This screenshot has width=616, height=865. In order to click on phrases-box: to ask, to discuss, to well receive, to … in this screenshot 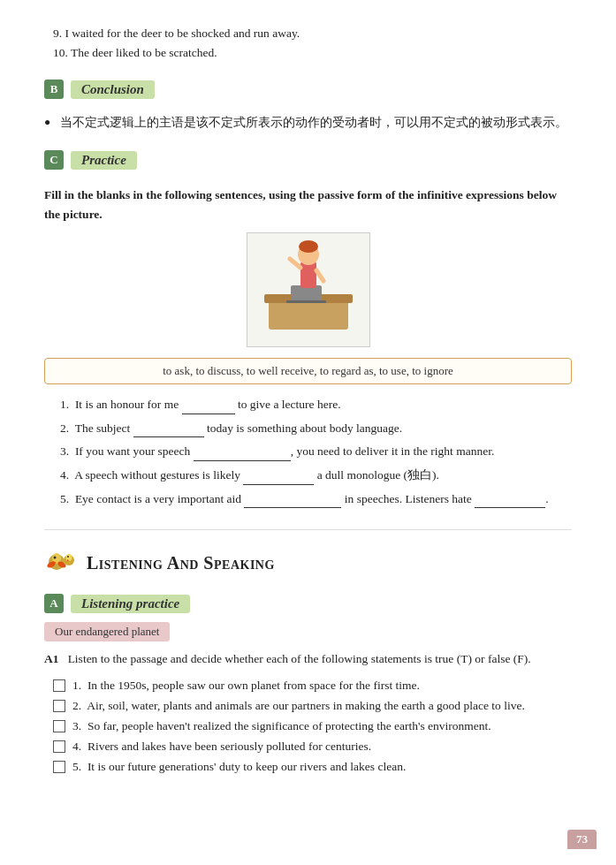, I will do `click(308, 371)`.